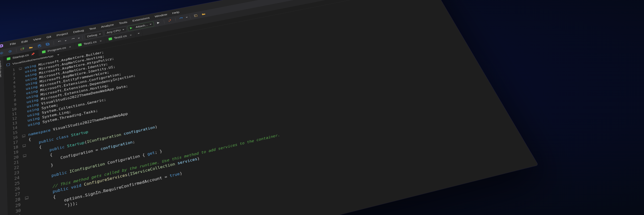 The height and width of the screenshot is (215, 644). I want to click on new-project-button, so click(22, 49).